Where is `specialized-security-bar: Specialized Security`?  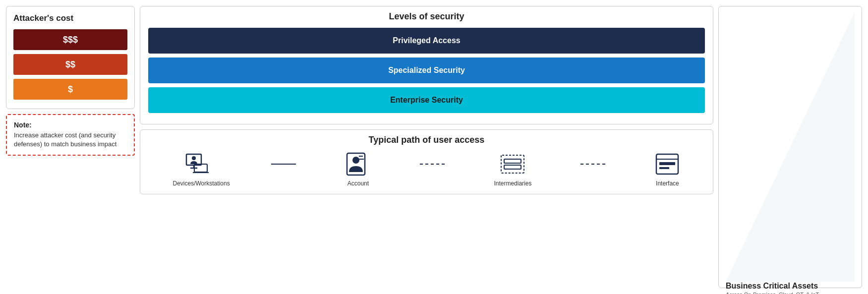 specialized-security-bar: Specialized Security is located at coordinates (426, 70).